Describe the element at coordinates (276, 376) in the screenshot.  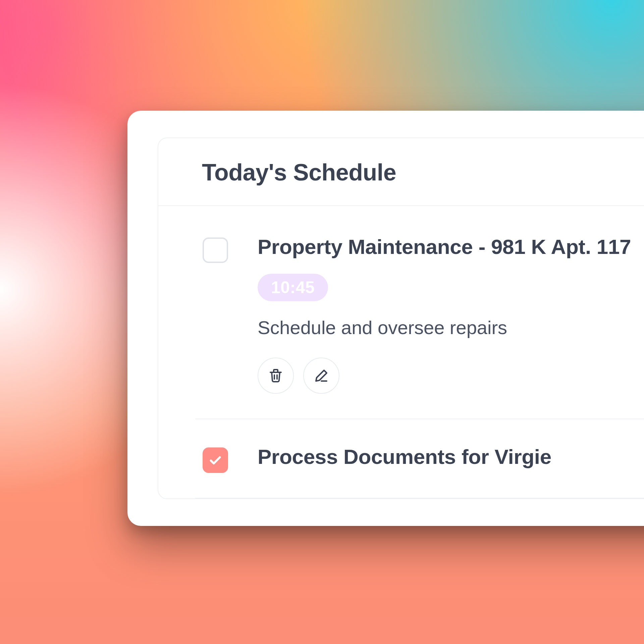
I see `trash-icon` at that location.